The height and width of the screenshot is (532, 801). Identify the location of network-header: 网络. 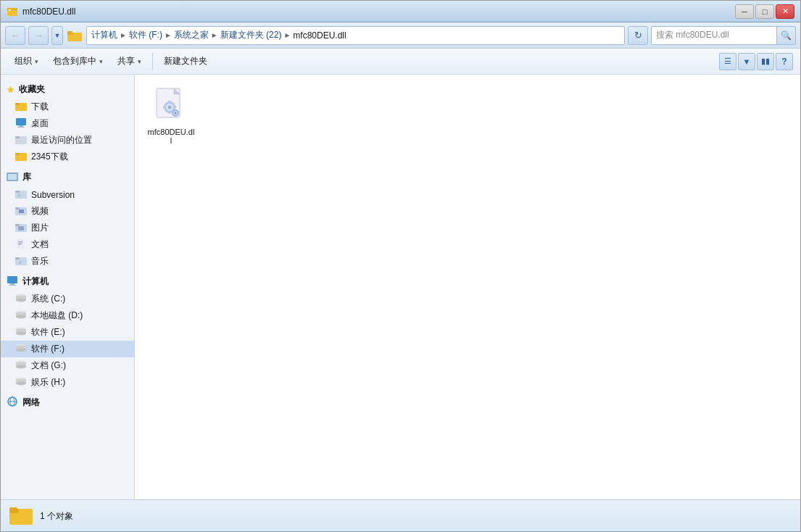
(67, 403).